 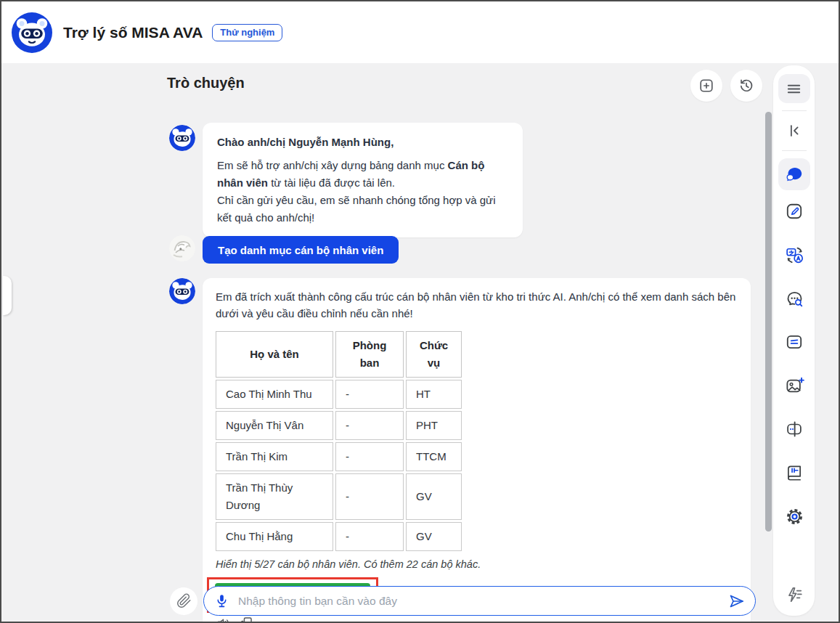 What do you see at coordinates (794, 342) in the screenshot?
I see `sidebar-item-summary` at bounding box center [794, 342].